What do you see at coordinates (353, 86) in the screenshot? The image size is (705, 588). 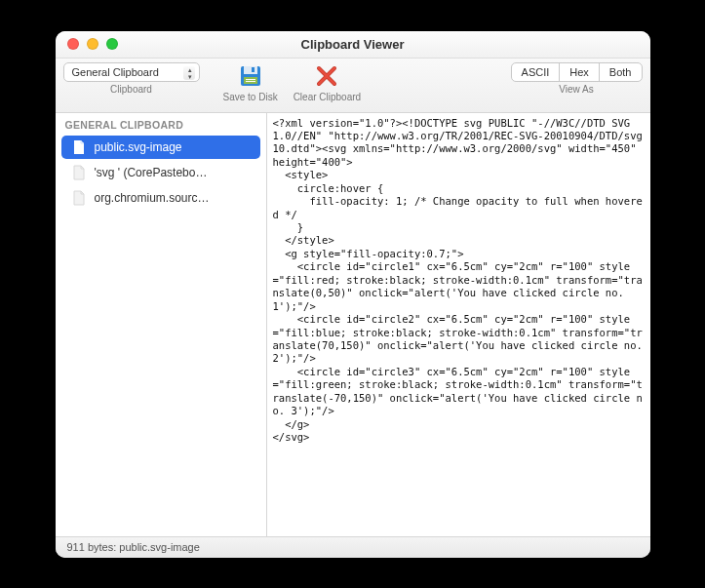 I see `toolbar: General Clipboard ▴▾ Clipboard Save` at bounding box center [353, 86].